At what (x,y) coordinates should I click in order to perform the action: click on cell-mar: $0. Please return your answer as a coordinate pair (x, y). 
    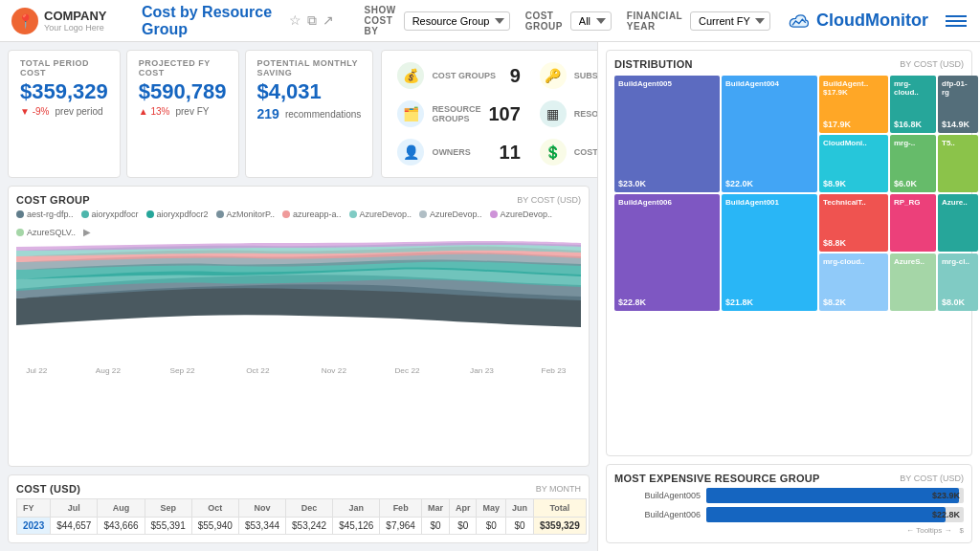
    Looking at the image, I should click on (434, 526).